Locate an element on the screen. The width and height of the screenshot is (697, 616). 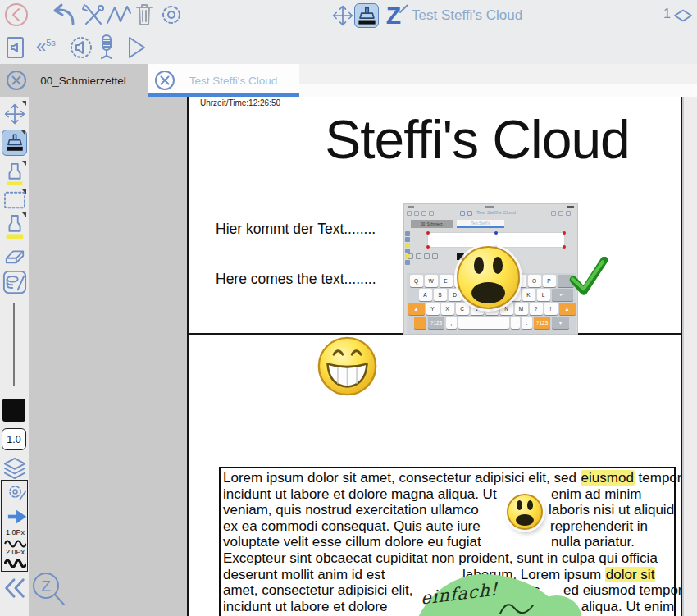
mini-key: S is located at coordinates (440, 295).